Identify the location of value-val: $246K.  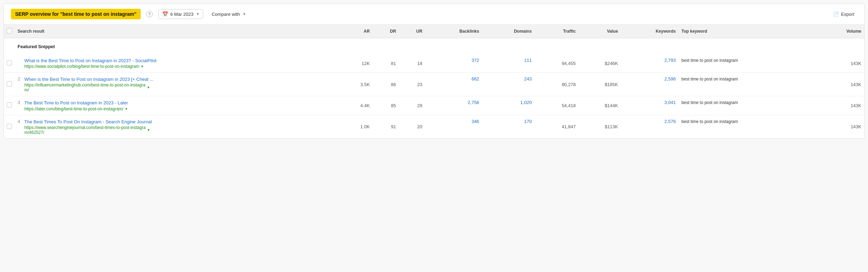
(600, 63).